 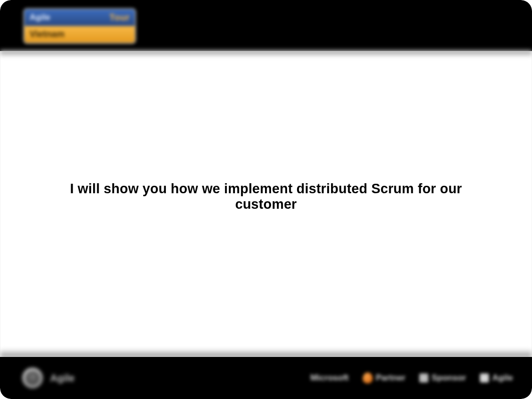 I want to click on event-logo-bottom: Vietnam, so click(x=80, y=34).